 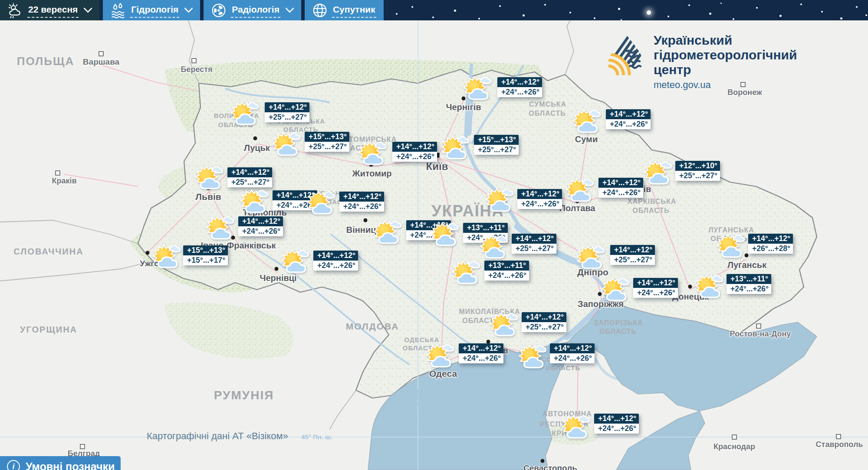 What do you see at coordinates (354, 10) in the screenshot?
I see `tab-satellite-label: Супутник` at bounding box center [354, 10].